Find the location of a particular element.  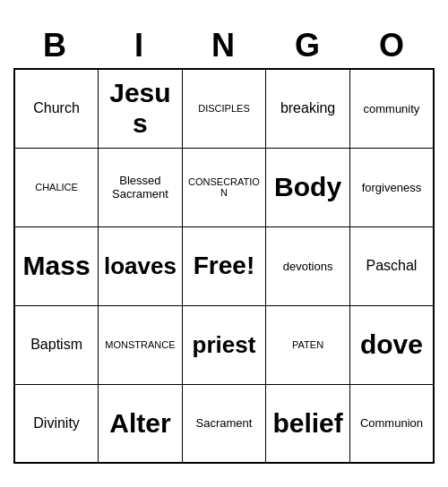

bingo-cell: dove is located at coordinates (392, 345).